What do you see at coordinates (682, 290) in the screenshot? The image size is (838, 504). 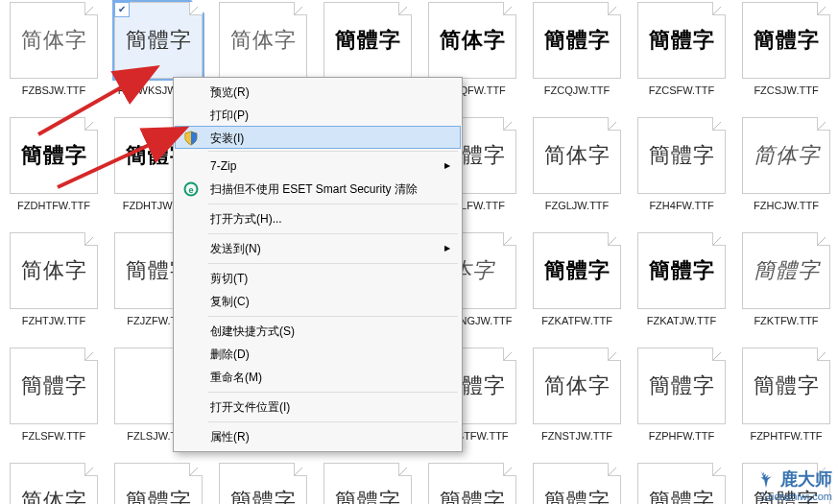 I see `file-item: 簡體字FZKATJW.TTF` at bounding box center [682, 290].